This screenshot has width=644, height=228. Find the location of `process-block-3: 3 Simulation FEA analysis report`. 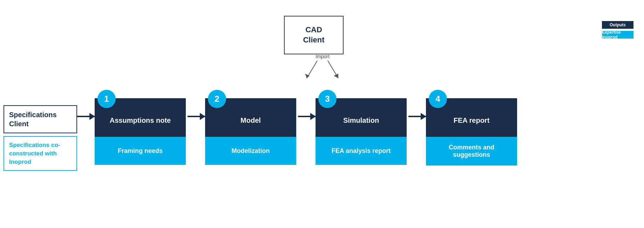

process-block-3: 3 Simulation FEA analysis report is located at coordinates (362, 132).